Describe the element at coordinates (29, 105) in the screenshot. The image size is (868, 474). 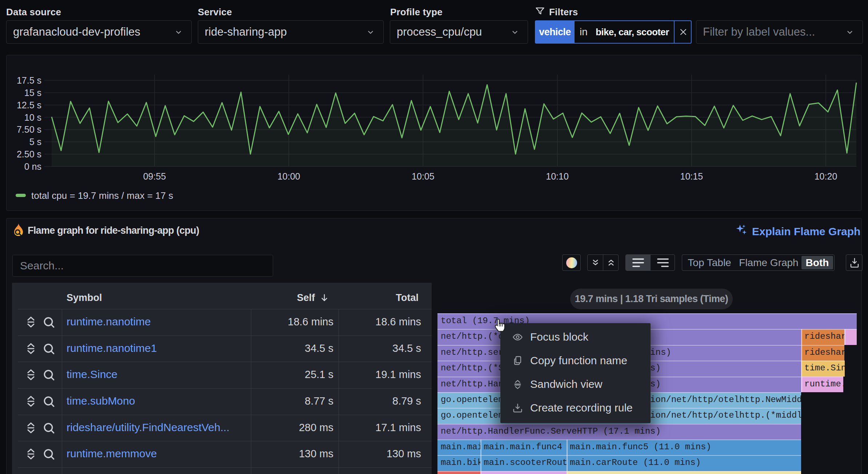
I see `svg-text: 12.5 s` at that location.